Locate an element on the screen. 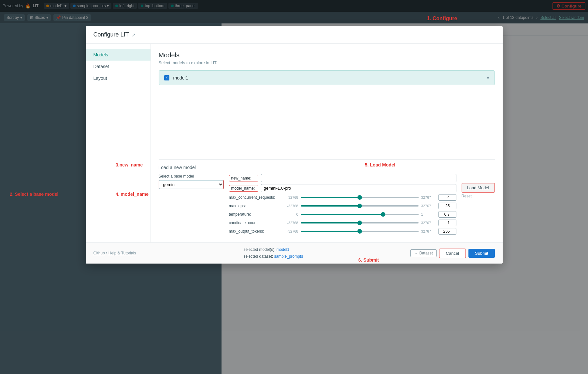  model-name-row: model_name: is located at coordinates (343, 188).